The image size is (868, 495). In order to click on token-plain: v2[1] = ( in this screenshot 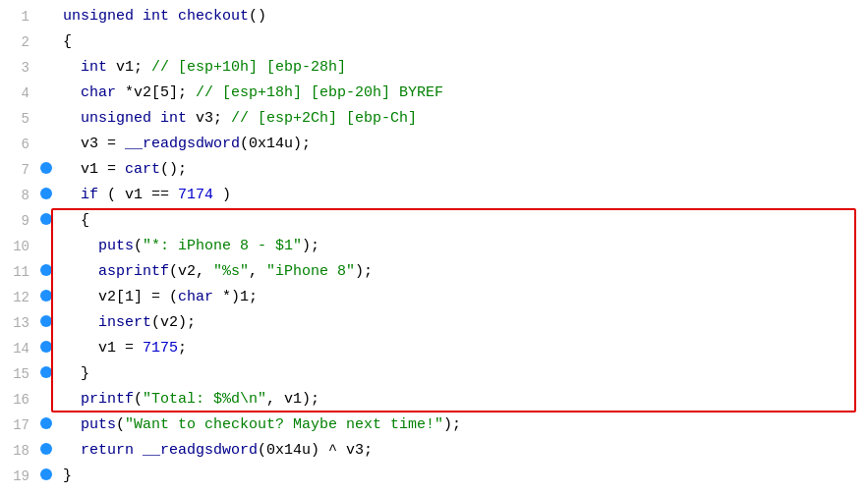, I will do `click(120, 297)`.